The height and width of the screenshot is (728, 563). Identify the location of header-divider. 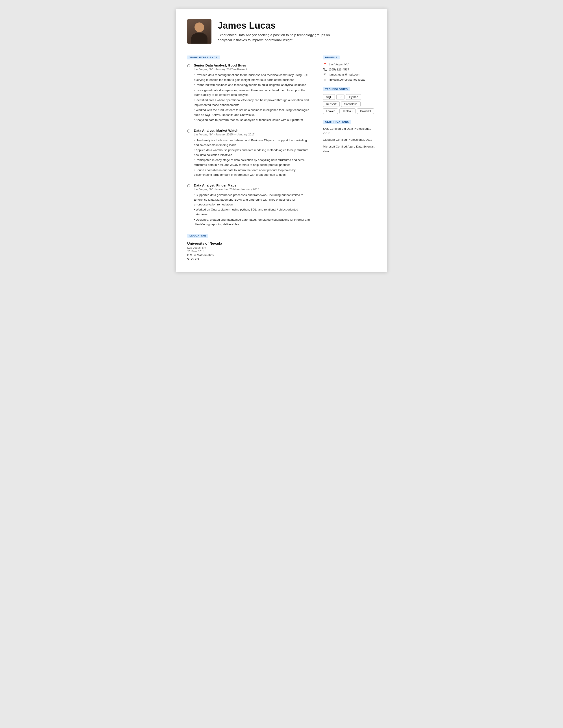
(281, 50).